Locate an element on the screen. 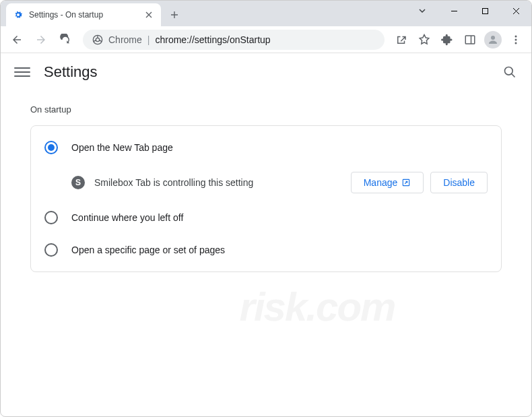 This screenshot has width=532, height=417. manage-label: Manage is located at coordinates (381, 183).